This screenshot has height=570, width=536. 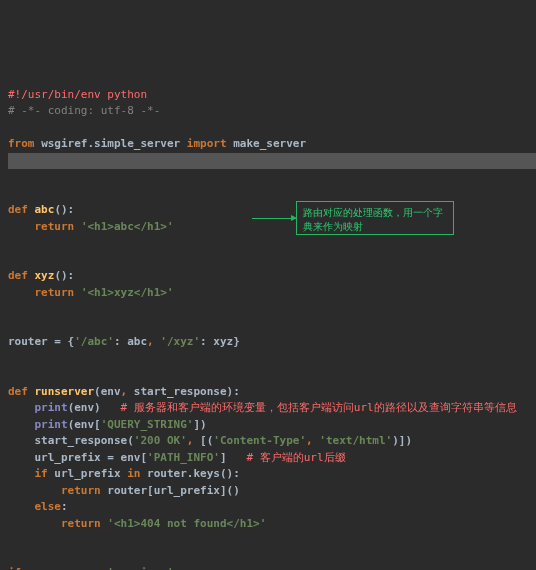 I want to click on env-comment: # 服务器和客户端的环境变量，包括客户端访问url的路径以及查询字符串等信息, so click(x=319, y=408).